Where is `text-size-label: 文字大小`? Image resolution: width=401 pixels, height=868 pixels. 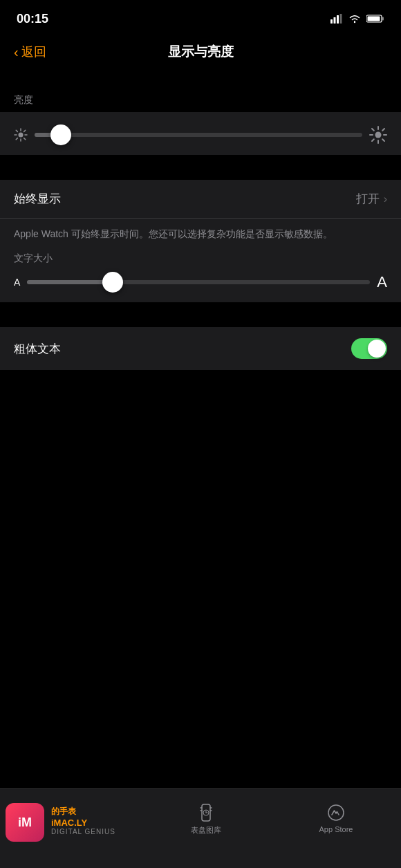
text-size-label: 文字大小 is located at coordinates (200, 259).